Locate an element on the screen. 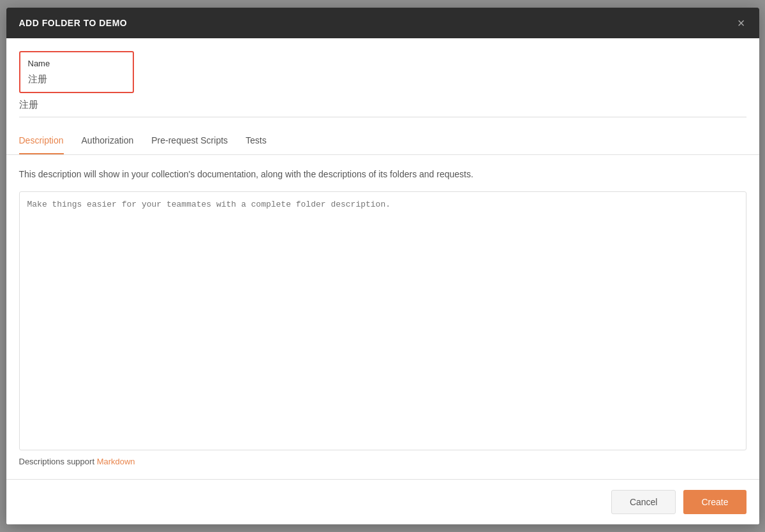 This screenshot has width=765, height=532. name-value: 注册 is located at coordinates (77, 79).